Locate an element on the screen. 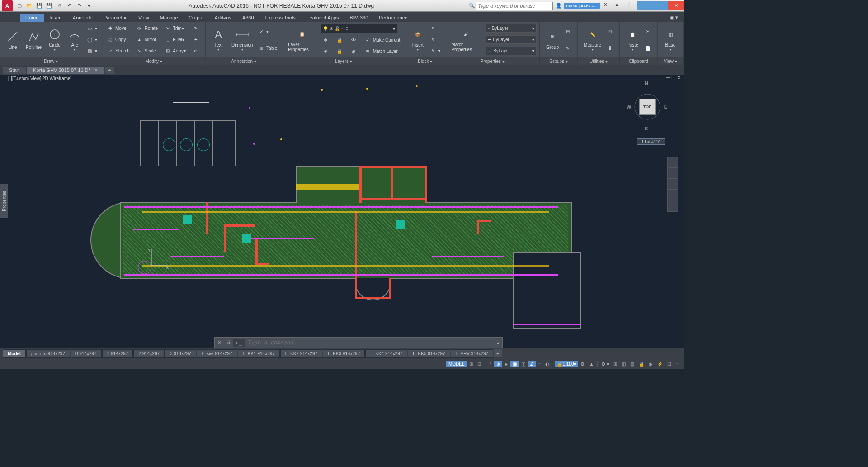 This screenshot has height=467, width=868. layer-tool-icon: ❄ is located at coordinates (326, 40).